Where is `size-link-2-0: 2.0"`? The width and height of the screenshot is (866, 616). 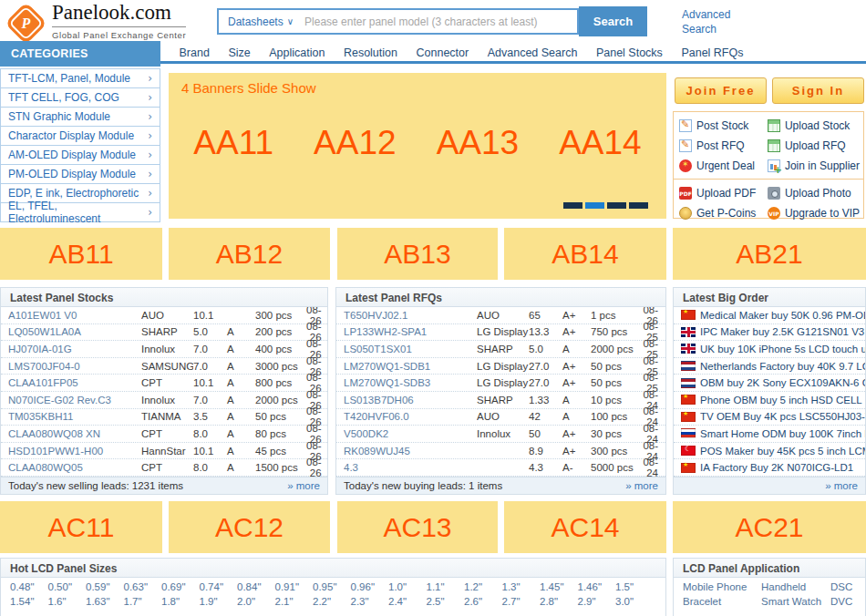
size-link-2-0: 2.0" is located at coordinates (256, 601).